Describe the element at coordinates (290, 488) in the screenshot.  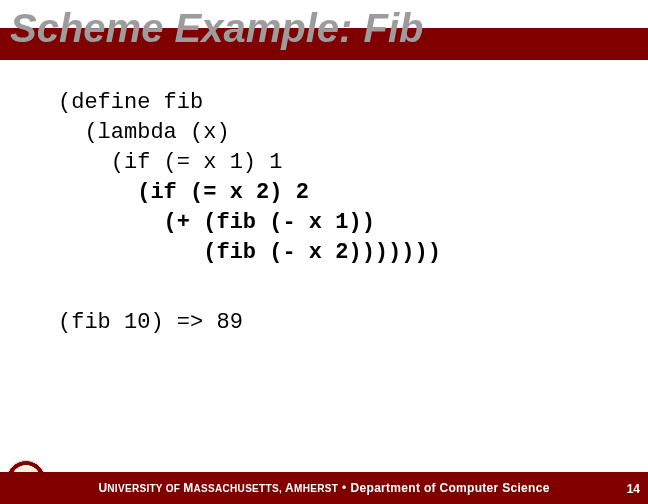
I see `footer-amh-a: A` at that location.